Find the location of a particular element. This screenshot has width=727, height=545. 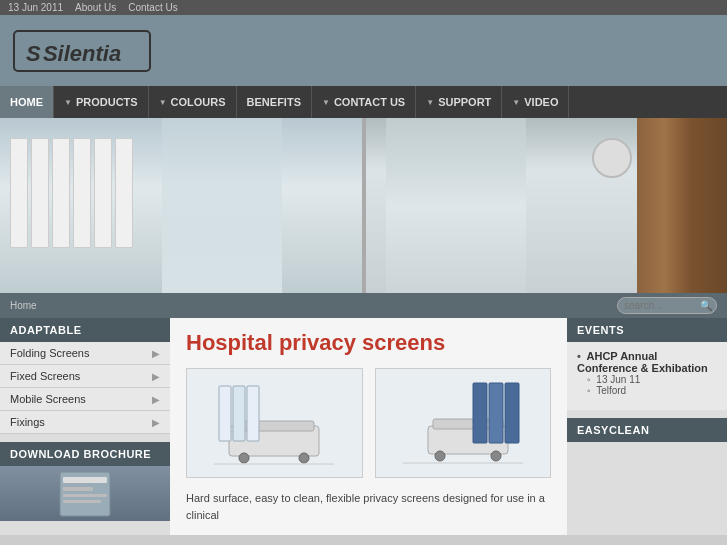

events-content: • AHCP Annual Conference & Exhibation ◦ … is located at coordinates (647, 376).